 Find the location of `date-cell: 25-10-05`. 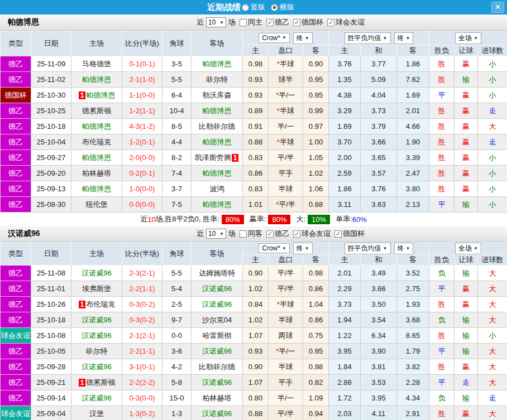

date-cell: 25-10-05 is located at coordinates (51, 351).